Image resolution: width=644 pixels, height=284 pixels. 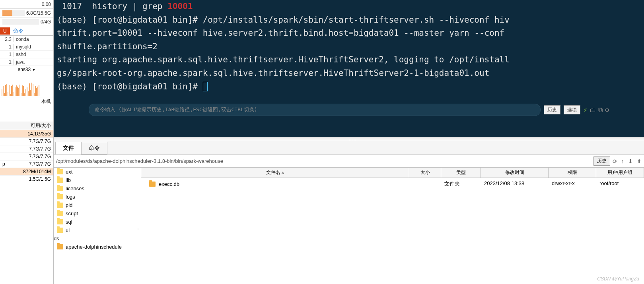 I want to click on disk-row: p7.7G/7.7G, so click(x=27, y=164).